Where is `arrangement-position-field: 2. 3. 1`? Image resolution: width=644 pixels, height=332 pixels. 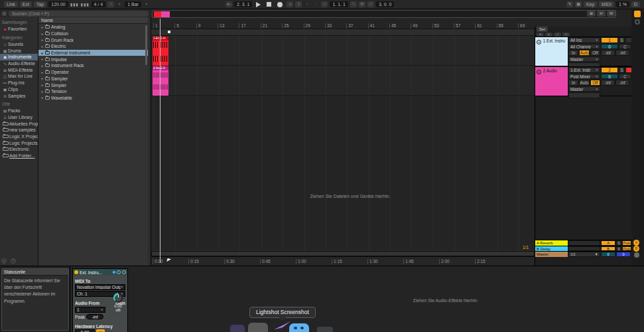
arrangement-position-field: 2. 3. 1 is located at coordinates (243, 4).